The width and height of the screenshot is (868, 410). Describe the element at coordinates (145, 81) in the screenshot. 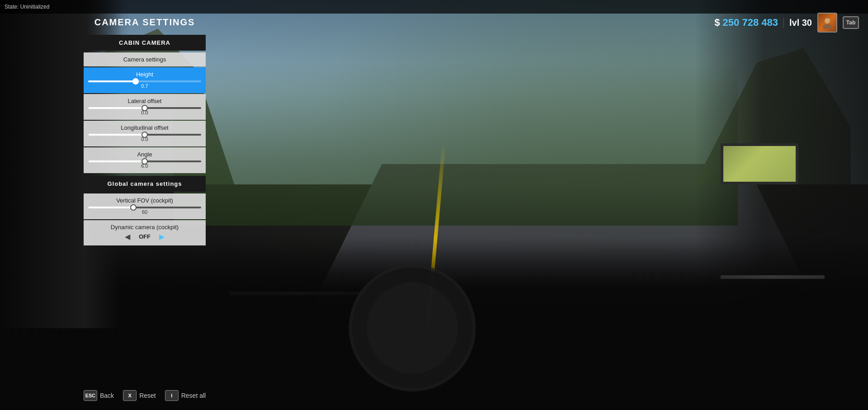

I see `height-slider-track` at that location.